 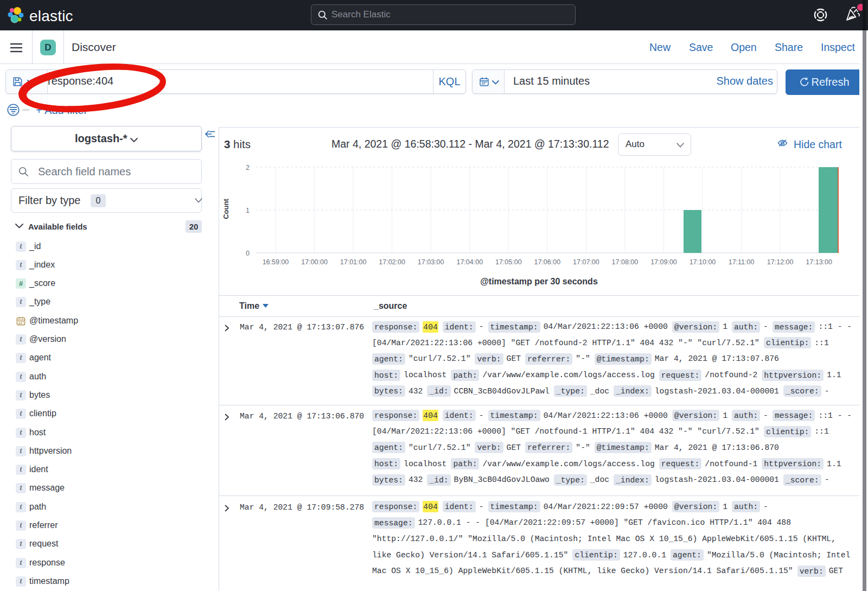 I want to click on svg-text: 17:08:00, so click(x=625, y=262).